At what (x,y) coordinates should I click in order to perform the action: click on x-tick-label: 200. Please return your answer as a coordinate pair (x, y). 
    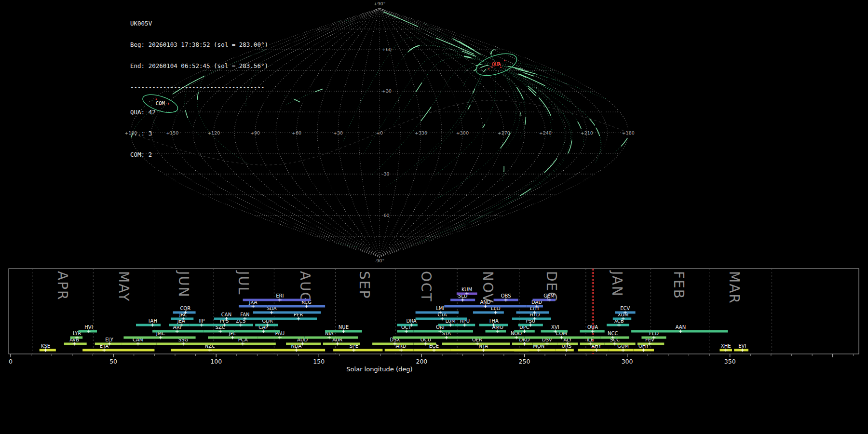
    Looking at the image, I should click on (421, 362).